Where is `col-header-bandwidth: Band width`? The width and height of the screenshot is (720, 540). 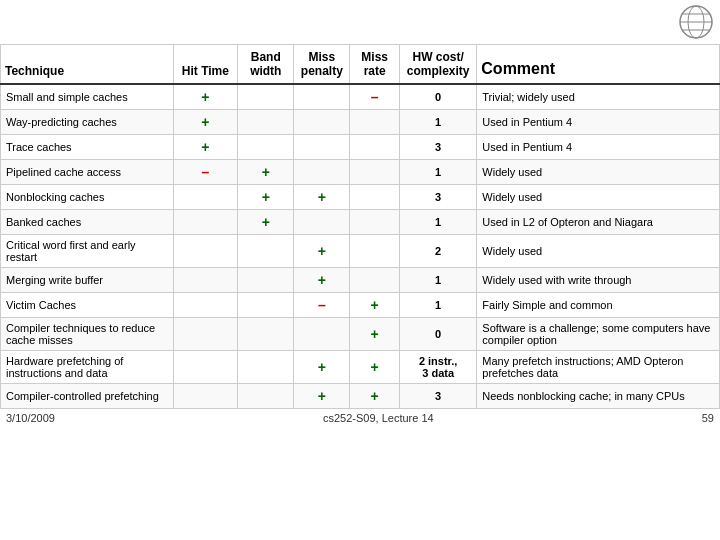 col-header-bandwidth: Band width is located at coordinates (266, 65).